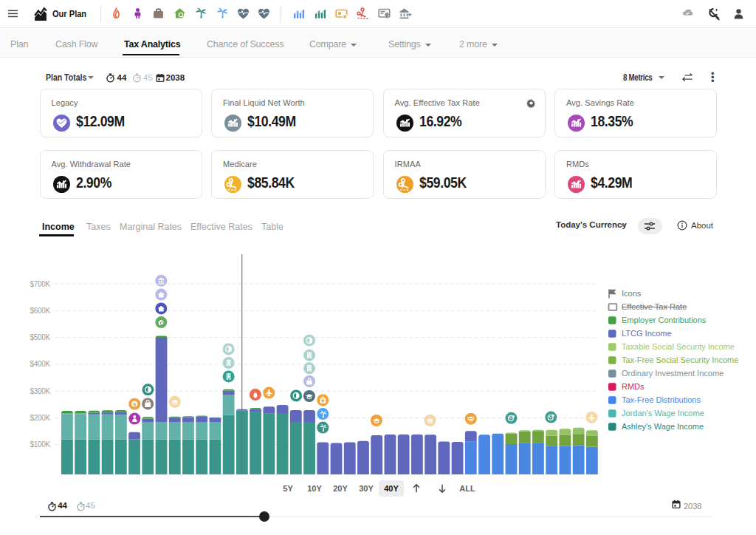 Image resolution: width=756 pixels, height=535 pixels. Describe the element at coordinates (673, 373) in the screenshot. I see `svg-text: Ordinary Investment Income` at that location.